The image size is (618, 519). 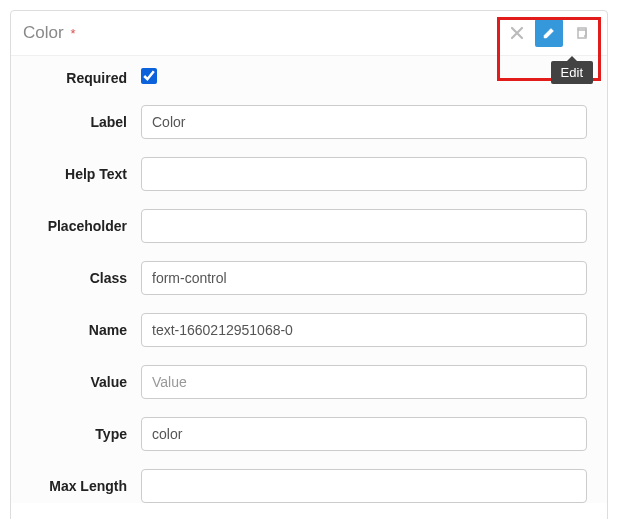 I want to click on placeholder-input, so click(x=364, y=226).